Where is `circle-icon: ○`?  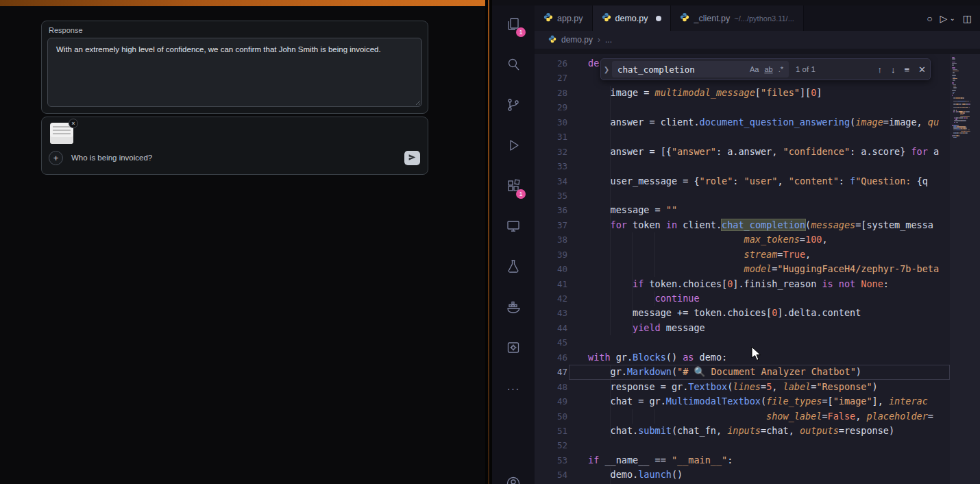
circle-icon: ○ is located at coordinates (929, 19).